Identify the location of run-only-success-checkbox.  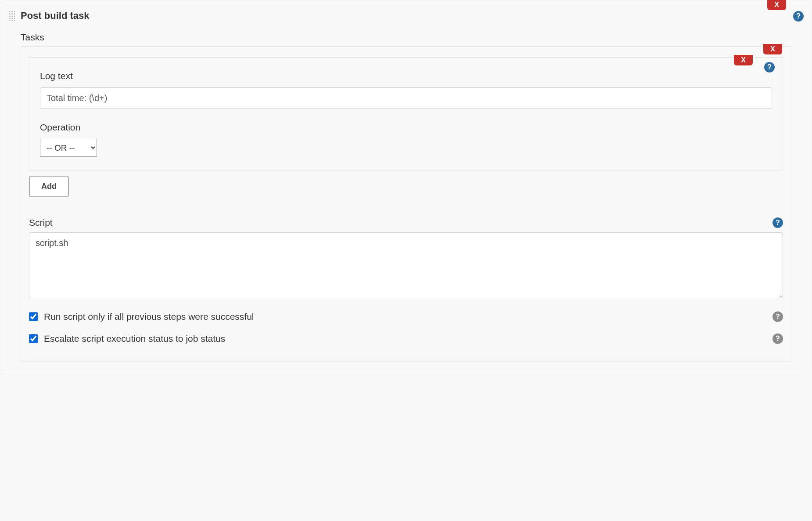
(33, 317).